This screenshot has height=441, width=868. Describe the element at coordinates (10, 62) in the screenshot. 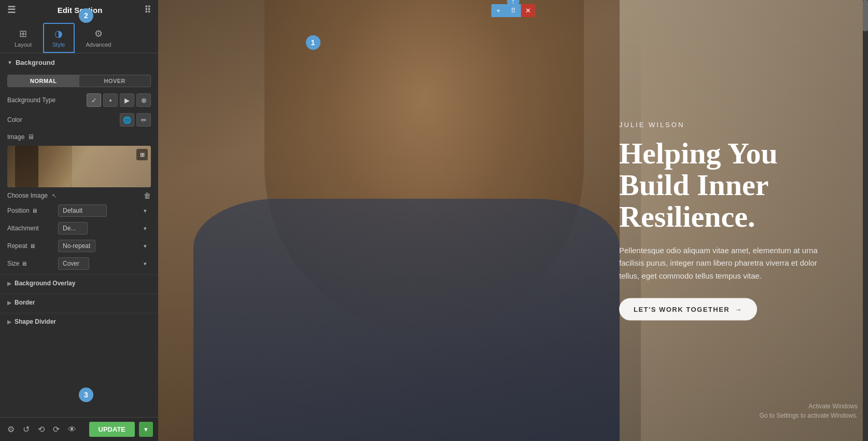

I see `background-arrow-icon: ▼` at that location.